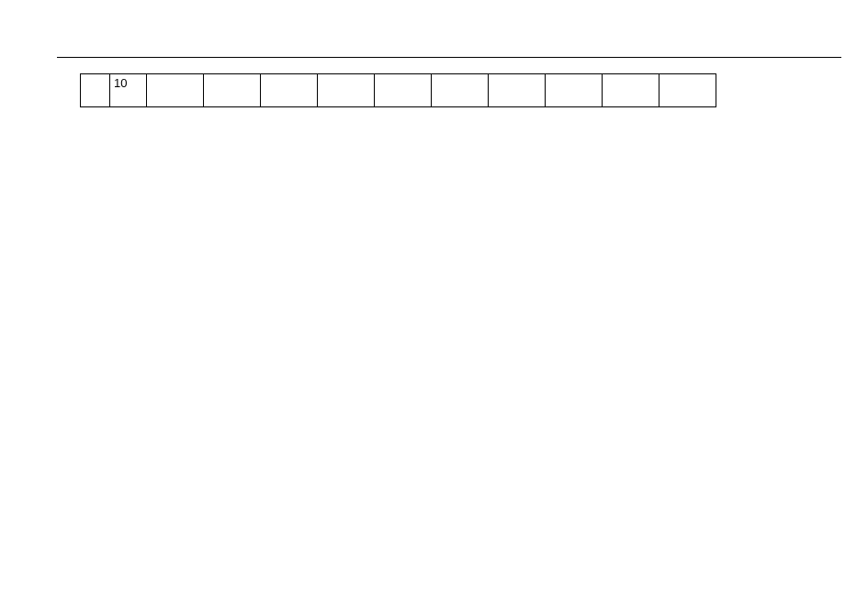 The image size is (868, 614). Describe the element at coordinates (399, 90) in the screenshot. I see `table-container: 10` at that location.